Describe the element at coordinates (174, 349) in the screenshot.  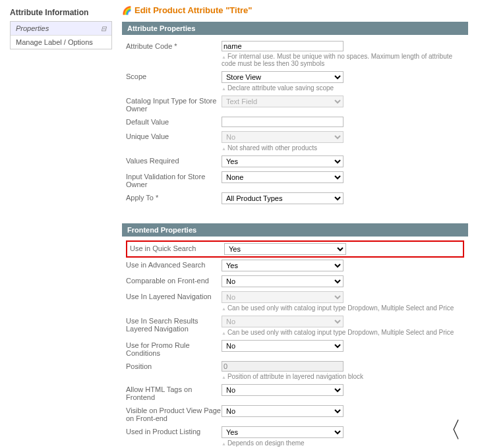
I see `label-promo: Use for Promo Rule Conditions` at that location.